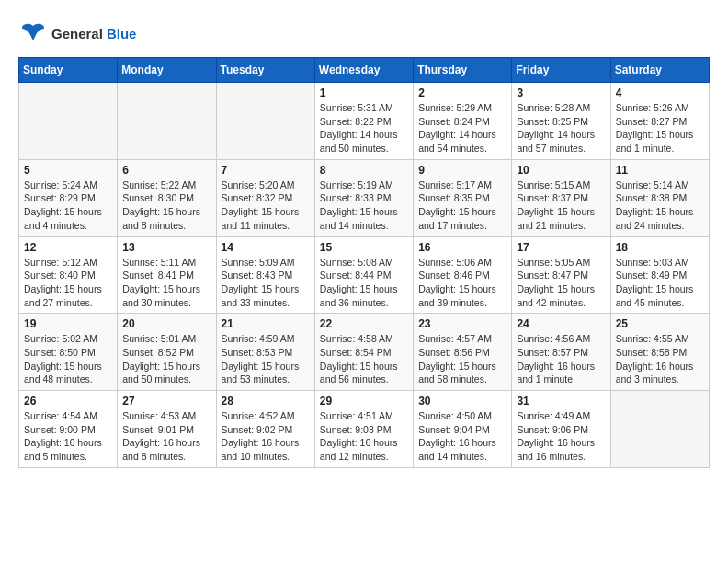  I want to click on day-info: Sunrise: 5:29 AMSunset: 8:24 PMDaylight:…, so click(462, 129).